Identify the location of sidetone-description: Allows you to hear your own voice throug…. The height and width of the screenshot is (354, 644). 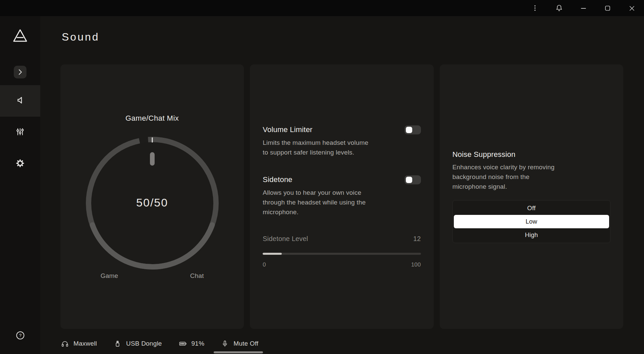
(315, 202).